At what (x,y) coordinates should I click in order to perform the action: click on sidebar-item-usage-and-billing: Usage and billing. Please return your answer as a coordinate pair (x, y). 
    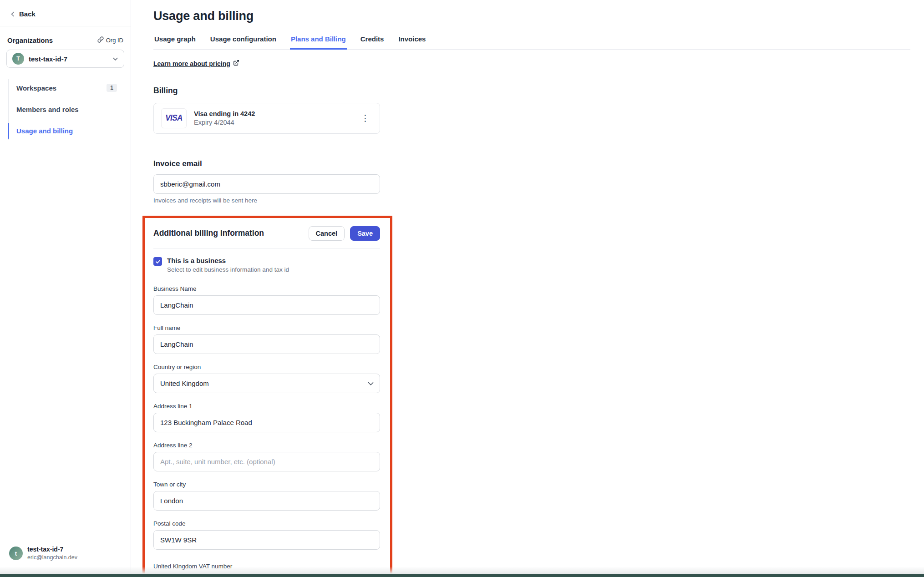
    Looking at the image, I should click on (66, 131).